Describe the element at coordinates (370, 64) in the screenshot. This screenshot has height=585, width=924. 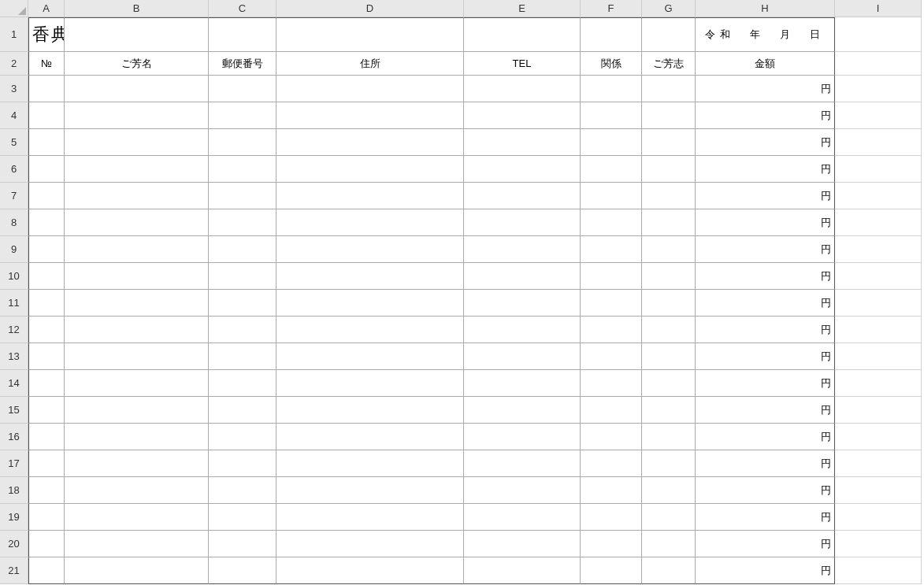
I see `header-address: 住所` at that location.